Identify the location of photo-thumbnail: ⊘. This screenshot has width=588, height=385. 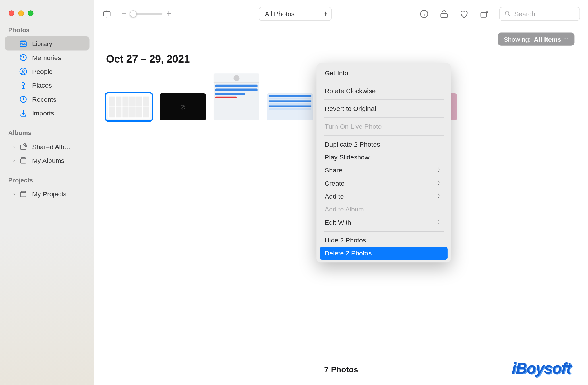
(183, 107).